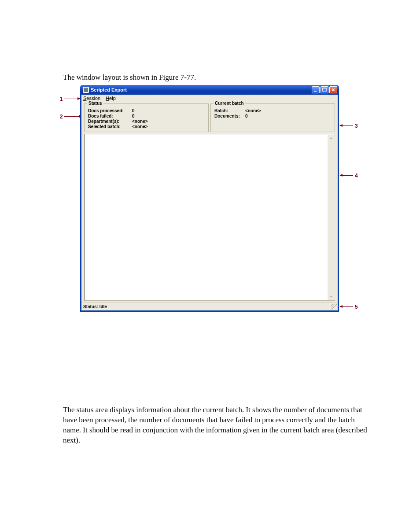  What do you see at coordinates (273, 118) in the screenshot?
I see `current-batch-group: Current batch Batch: <none> Documents: 0` at bounding box center [273, 118].